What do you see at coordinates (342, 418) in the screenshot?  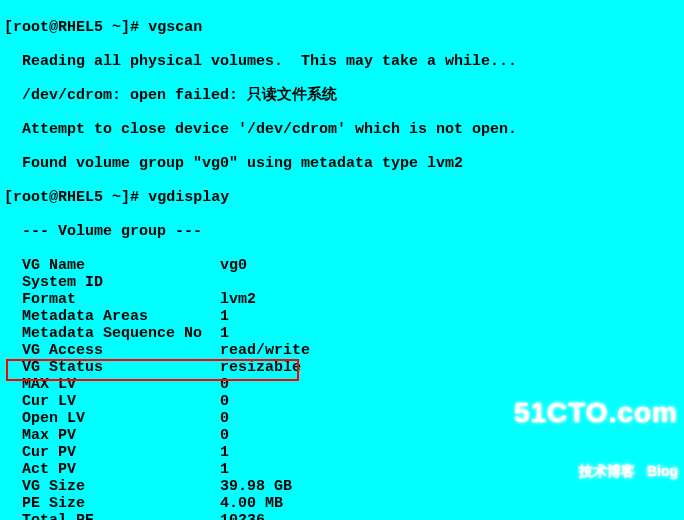 I see `vgdisplay-row: Open LV 0` at bounding box center [342, 418].